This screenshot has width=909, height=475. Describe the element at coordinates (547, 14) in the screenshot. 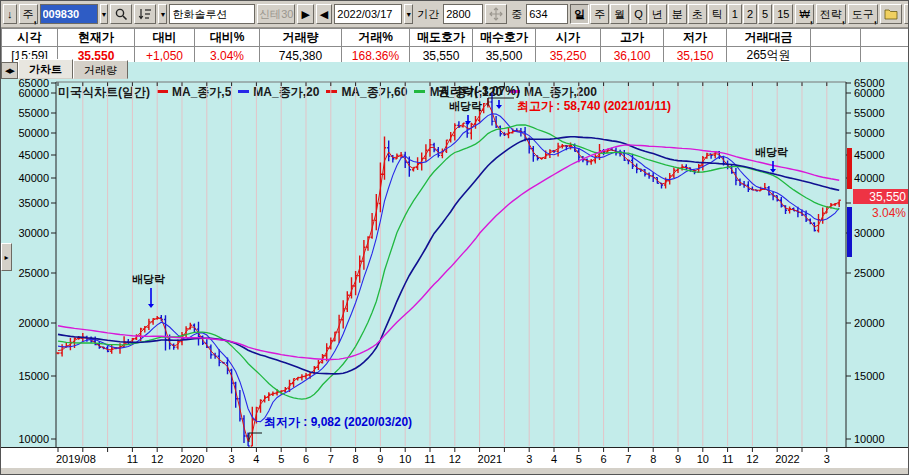

I see `count-input` at that location.